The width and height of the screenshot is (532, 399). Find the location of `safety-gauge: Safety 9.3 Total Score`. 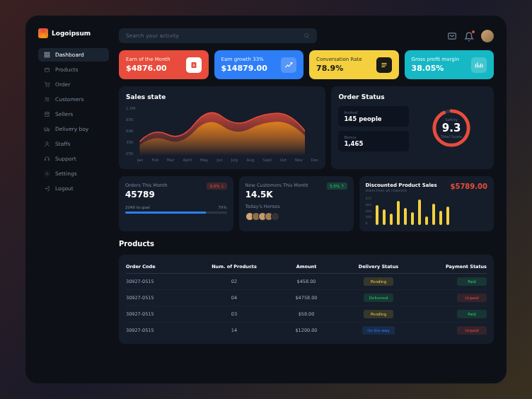

safety-gauge: Safety 9.3 Total Score is located at coordinates (451, 127).